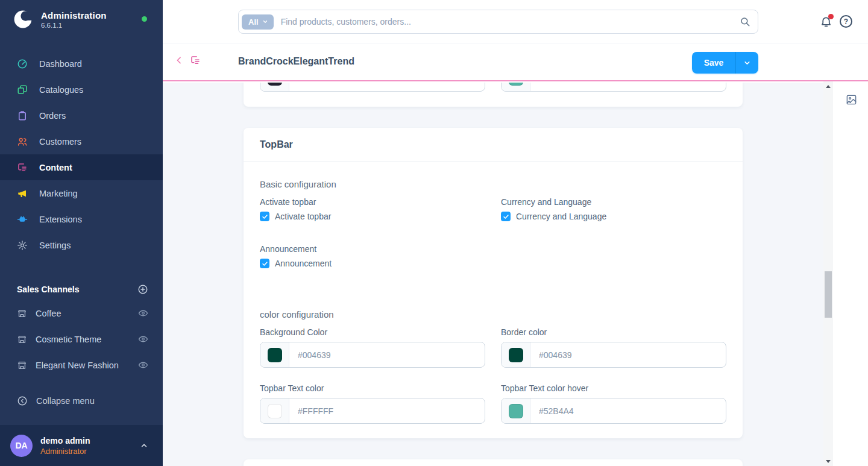 The height and width of the screenshot is (466, 868). I want to click on help-button: ?, so click(846, 22).